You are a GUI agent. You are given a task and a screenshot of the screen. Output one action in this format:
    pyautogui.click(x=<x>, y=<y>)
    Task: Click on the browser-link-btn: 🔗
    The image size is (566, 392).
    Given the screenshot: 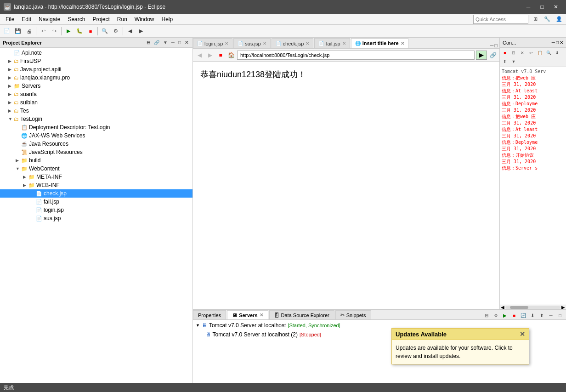 What is the action you would take?
    pyautogui.click(x=493, y=55)
    